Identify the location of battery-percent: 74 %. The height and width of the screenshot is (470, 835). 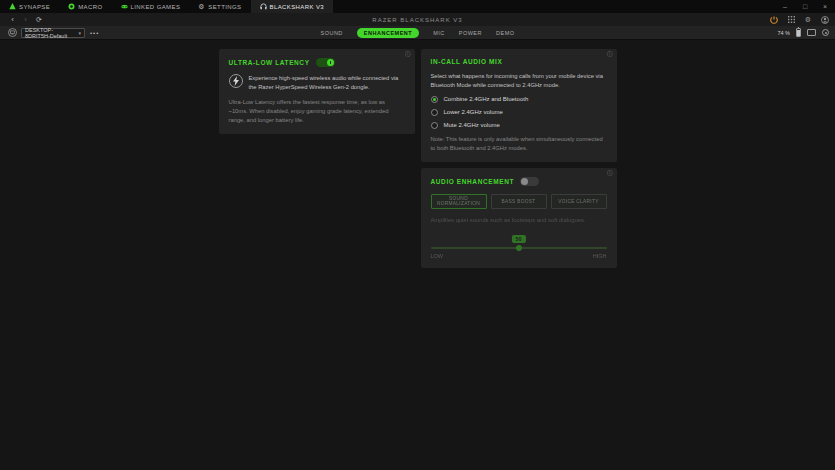
(784, 33).